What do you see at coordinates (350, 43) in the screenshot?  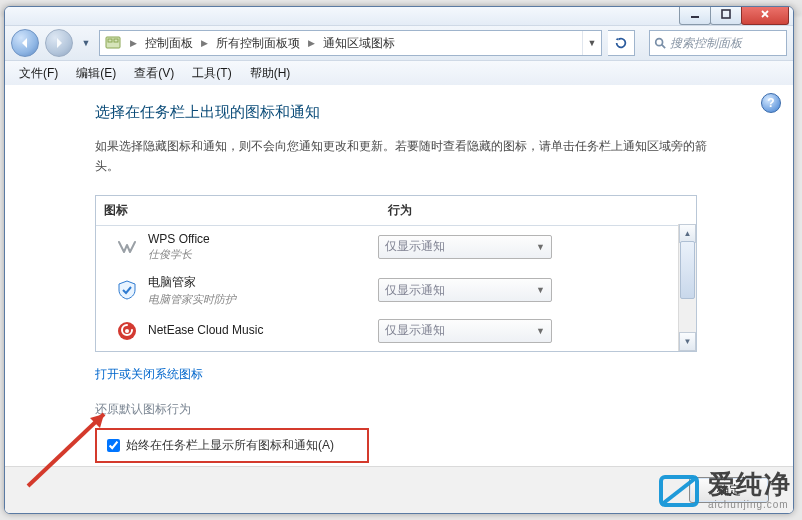 I see `address-bar: ▶ 控制面板 ▶ 所有控制面板项 ▶ 通知区域图标 ▼` at bounding box center [350, 43].